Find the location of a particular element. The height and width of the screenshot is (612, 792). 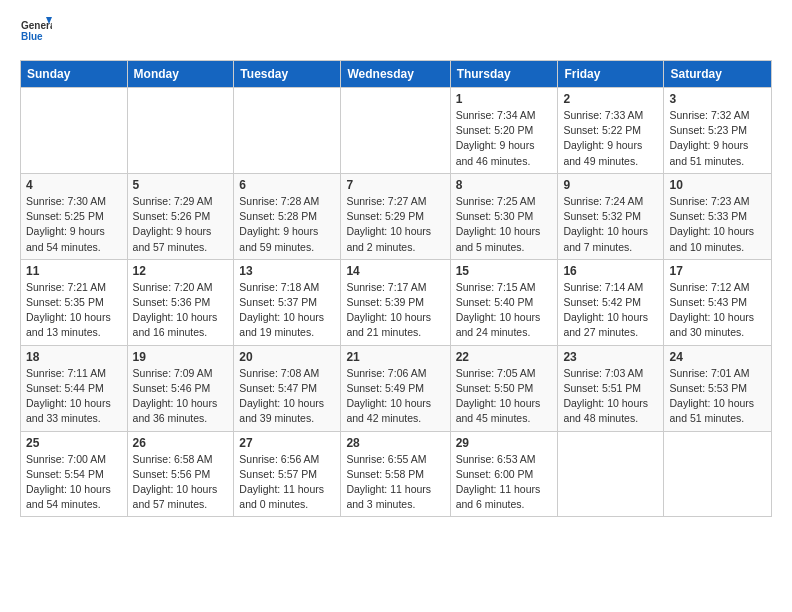

day-info: Sunrise: 7:18 AM Sunset: 5:37 PM Dayligh… is located at coordinates (287, 310).